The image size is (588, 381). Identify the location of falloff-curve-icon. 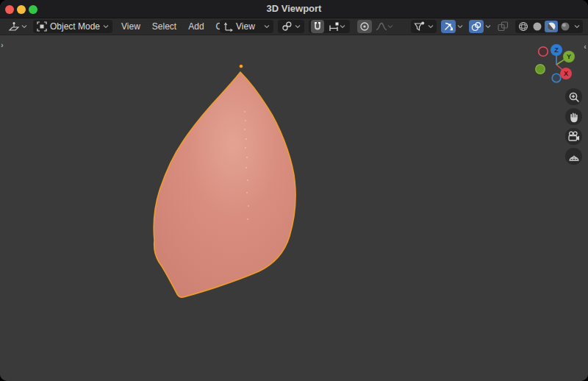
(381, 26).